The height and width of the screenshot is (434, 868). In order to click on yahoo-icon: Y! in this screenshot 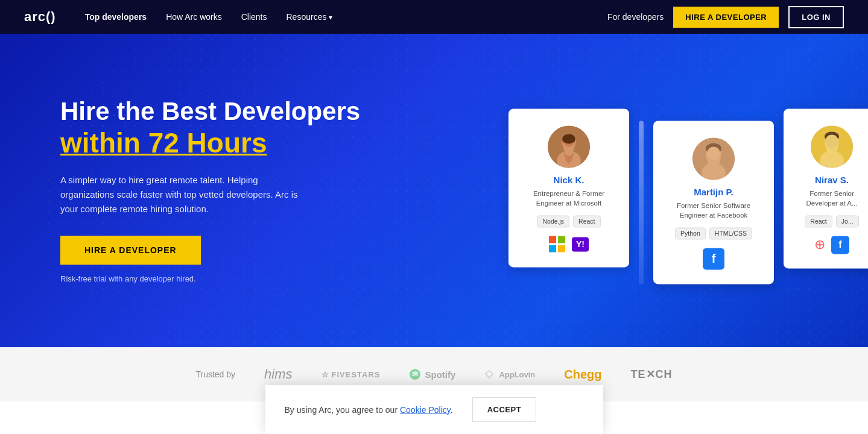, I will do `click(580, 245)`.